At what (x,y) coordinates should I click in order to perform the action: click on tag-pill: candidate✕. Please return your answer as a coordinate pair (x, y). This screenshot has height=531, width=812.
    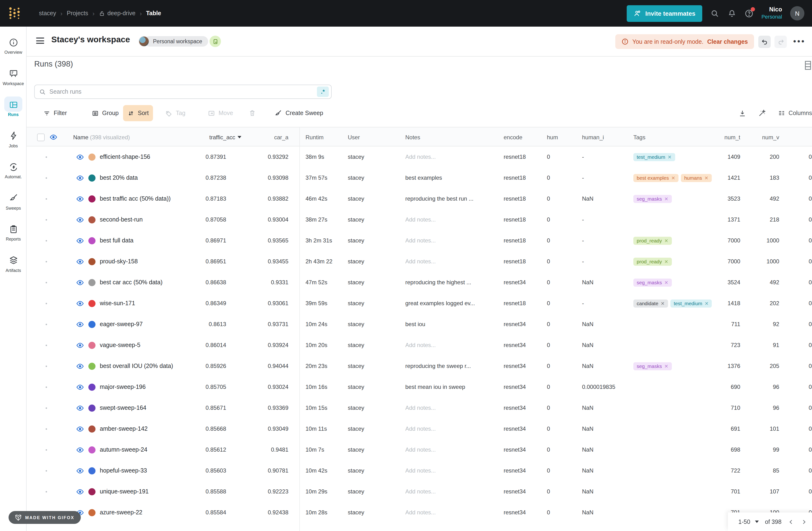
    Looking at the image, I should click on (651, 303).